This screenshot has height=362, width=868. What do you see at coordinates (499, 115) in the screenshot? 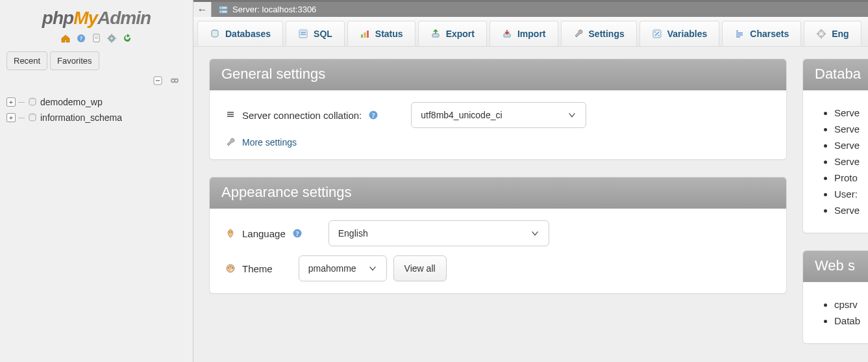
I see `collation-select: utf8mb4_unicode_ci` at bounding box center [499, 115].